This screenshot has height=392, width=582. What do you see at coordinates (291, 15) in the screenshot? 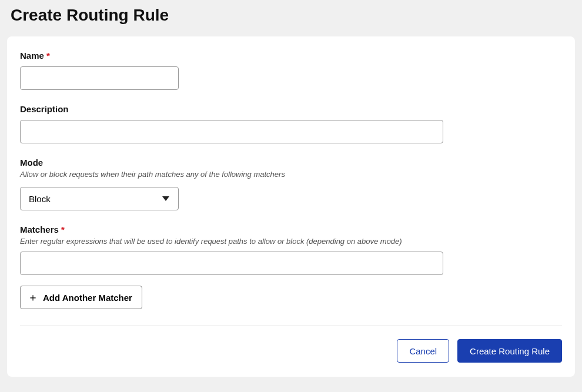
I see `page-title: Create Routing Rule` at bounding box center [291, 15].